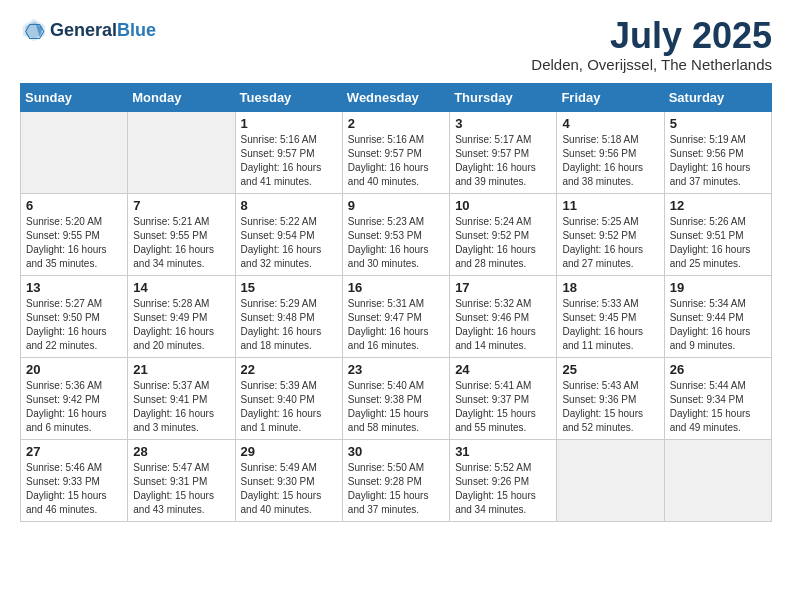  What do you see at coordinates (182, 234) in the screenshot?
I see `calendar-cell: 7Sunrise: 5:21 AM Sunset: 9:55 PM Daylig…` at bounding box center [182, 234].